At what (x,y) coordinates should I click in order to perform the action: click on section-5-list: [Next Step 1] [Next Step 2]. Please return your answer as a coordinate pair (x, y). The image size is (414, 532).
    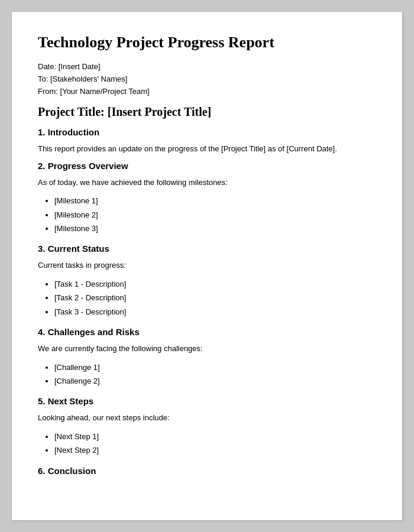
    Looking at the image, I should click on (215, 443).